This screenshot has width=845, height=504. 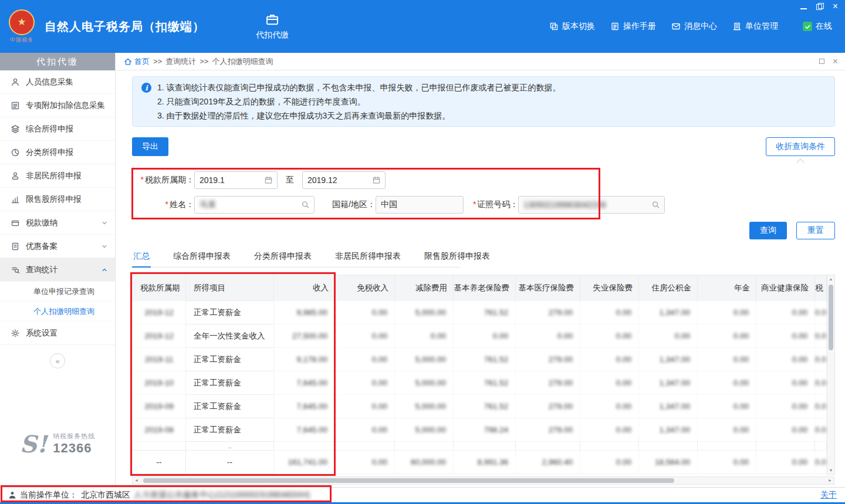 I want to click on table-row: ----161,741.000.0060,000.008,991.362,960…, so click(x=480, y=462).